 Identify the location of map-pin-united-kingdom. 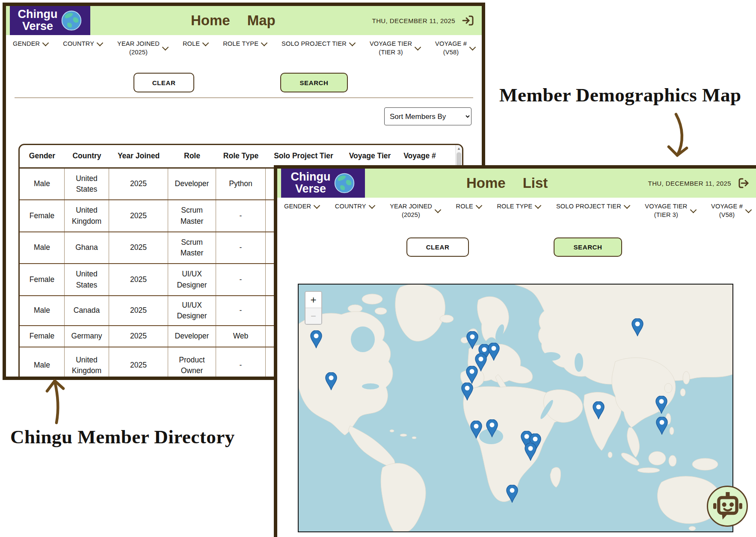
(472, 340).